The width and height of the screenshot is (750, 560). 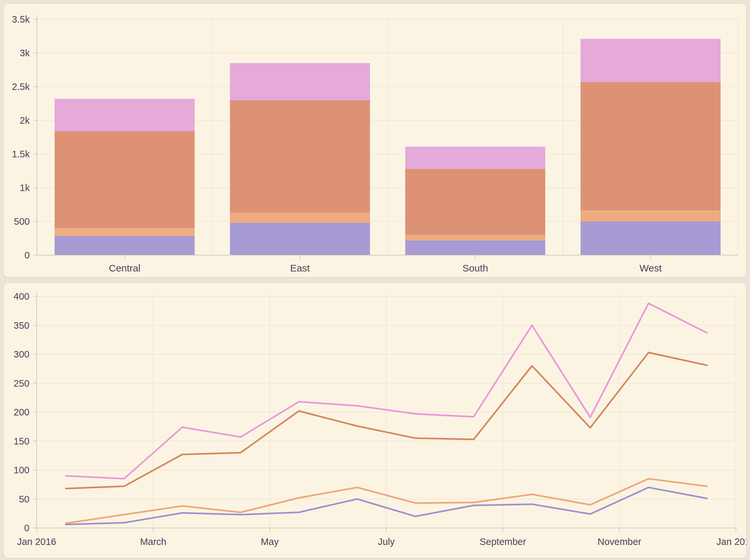 What do you see at coordinates (22, 412) in the screenshot?
I see `y-tick-label: 200` at bounding box center [22, 412].